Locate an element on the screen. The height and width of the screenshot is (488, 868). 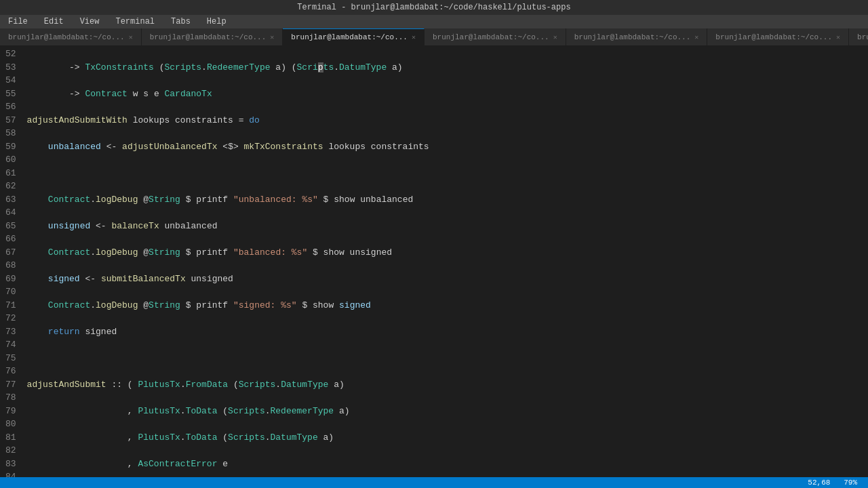
tab-5: brunjlar@lambdabat:~/co... ✕ is located at coordinates (637, 37).